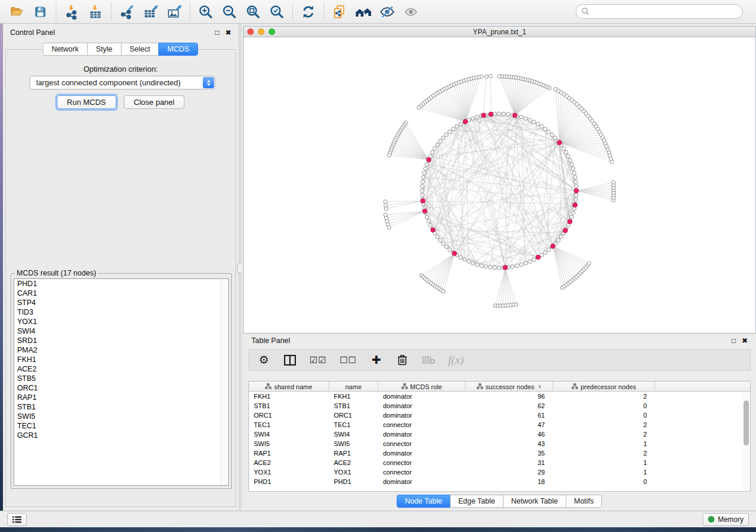 The height and width of the screenshot is (532, 756). What do you see at coordinates (154, 102) in the screenshot?
I see `close-panel-button: Close panel` at bounding box center [154, 102].